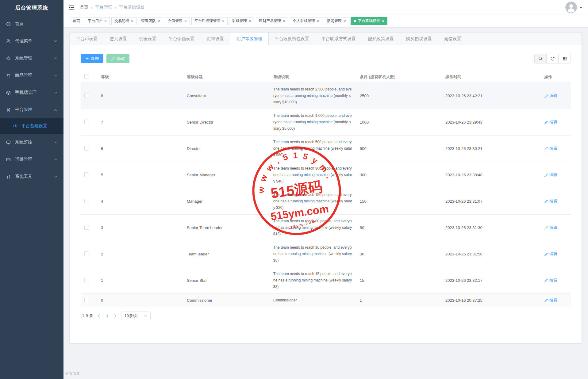 Image resolution: width=588 pixels, height=379 pixels. What do you see at coordinates (32, 58) in the screenshot?
I see `sidebar-item-system-management: 系统管理` at bounding box center [32, 58].